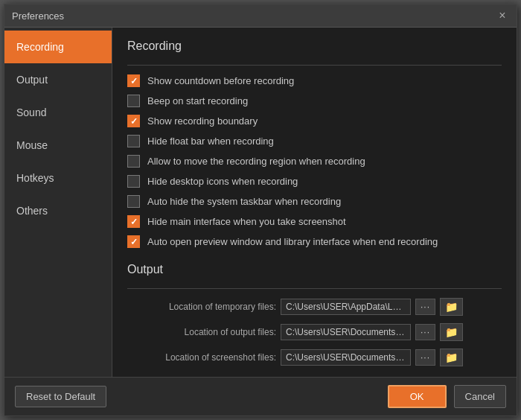 This screenshot has width=521, height=420. What do you see at coordinates (480, 396) in the screenshot?
I see `cancel-button: Cancel` at bounding box center [480, 396].